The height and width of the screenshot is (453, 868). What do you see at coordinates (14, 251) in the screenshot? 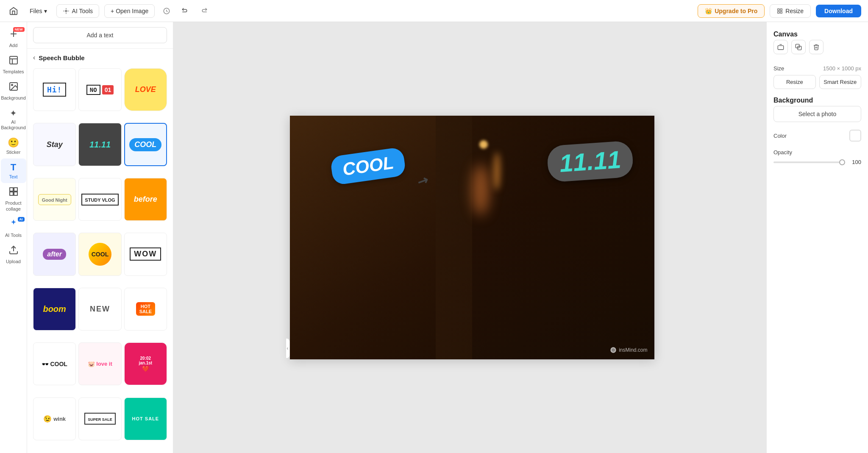
I see `upload-icon` at bounding box center [14, 251].